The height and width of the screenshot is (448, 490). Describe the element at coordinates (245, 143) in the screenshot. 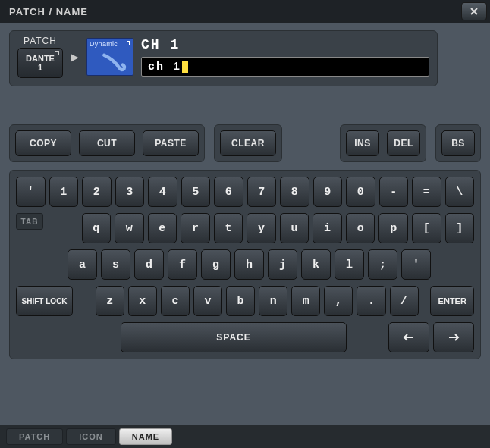

I see `edit-toolbar: COPY CUT PASTE CLEAR INS DEL BS` at that location.